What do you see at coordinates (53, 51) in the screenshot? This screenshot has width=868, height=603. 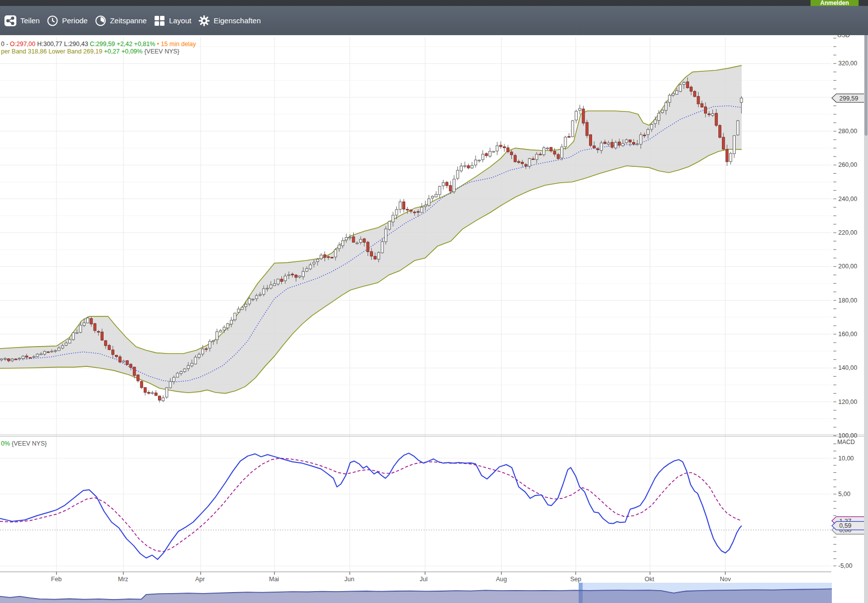 I see `bollinger-band-values: per Band 318,86 Lower Band 269,19` at bounding box center [53, 51].